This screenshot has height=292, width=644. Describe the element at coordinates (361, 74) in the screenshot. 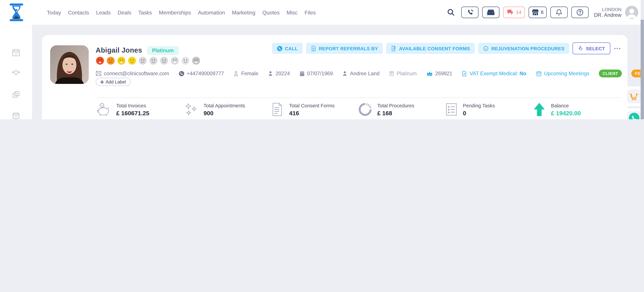

I see `address-item: Andree Land` at that location.